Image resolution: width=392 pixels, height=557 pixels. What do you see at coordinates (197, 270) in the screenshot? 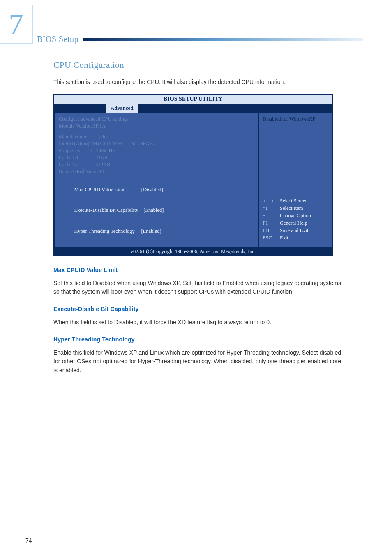
I see `section-heading: Max CPUID Value Limit` at bounding box center [197, 270].